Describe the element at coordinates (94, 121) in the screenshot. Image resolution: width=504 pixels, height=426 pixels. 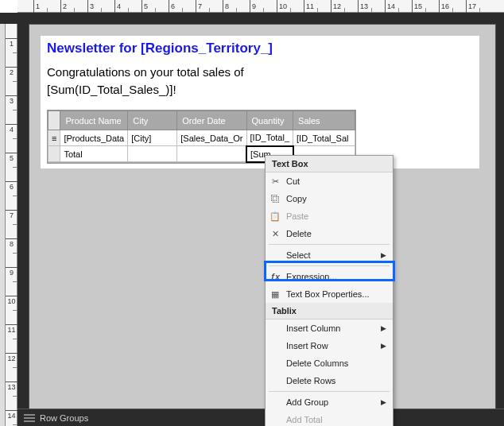
I see `col-header-product: Product Name` at that location.